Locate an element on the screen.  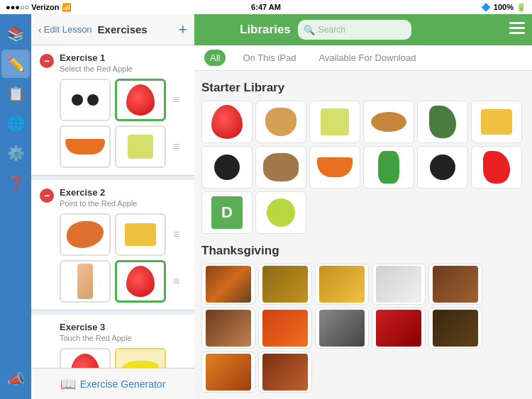
exercise-3-header: Exercise 3 Touch the Red Apple is located at coordinates (113, 332).